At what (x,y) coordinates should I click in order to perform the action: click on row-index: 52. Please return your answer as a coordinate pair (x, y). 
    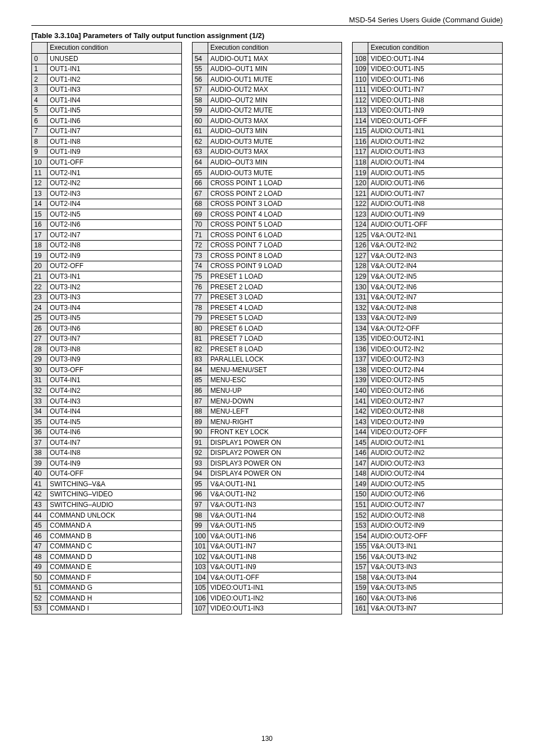
    Looking at the image, I should click on (40, 599).